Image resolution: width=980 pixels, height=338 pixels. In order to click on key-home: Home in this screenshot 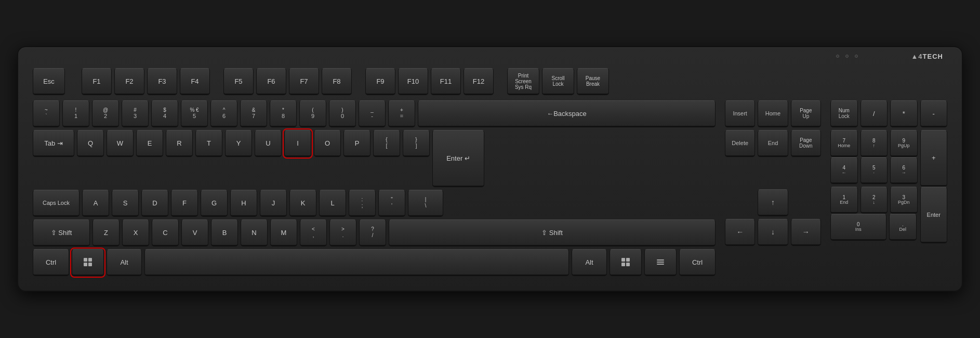, I will do `click(773, 114)`.